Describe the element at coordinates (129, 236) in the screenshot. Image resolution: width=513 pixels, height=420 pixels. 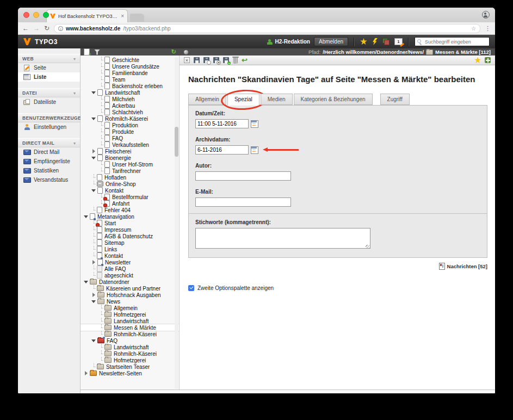
I see `tree-item-agb-datenschutz: AGB & Datenschutz` at that location.